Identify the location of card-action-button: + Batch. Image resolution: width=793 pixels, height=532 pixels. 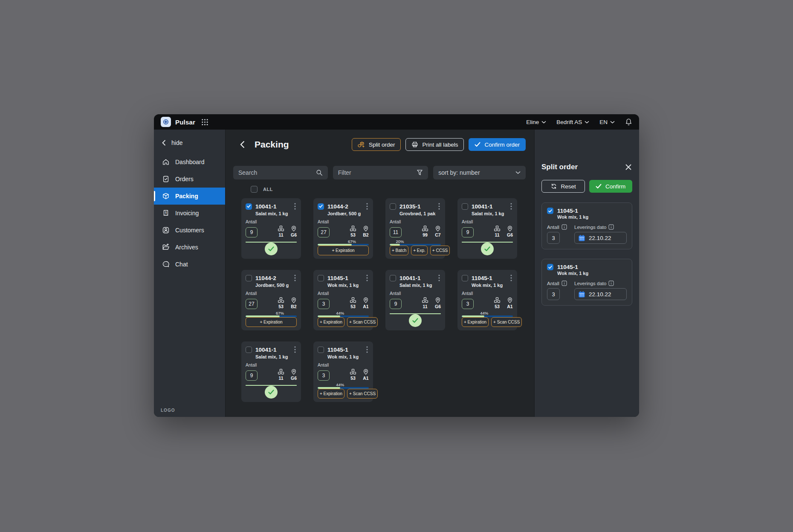
(399, 251).